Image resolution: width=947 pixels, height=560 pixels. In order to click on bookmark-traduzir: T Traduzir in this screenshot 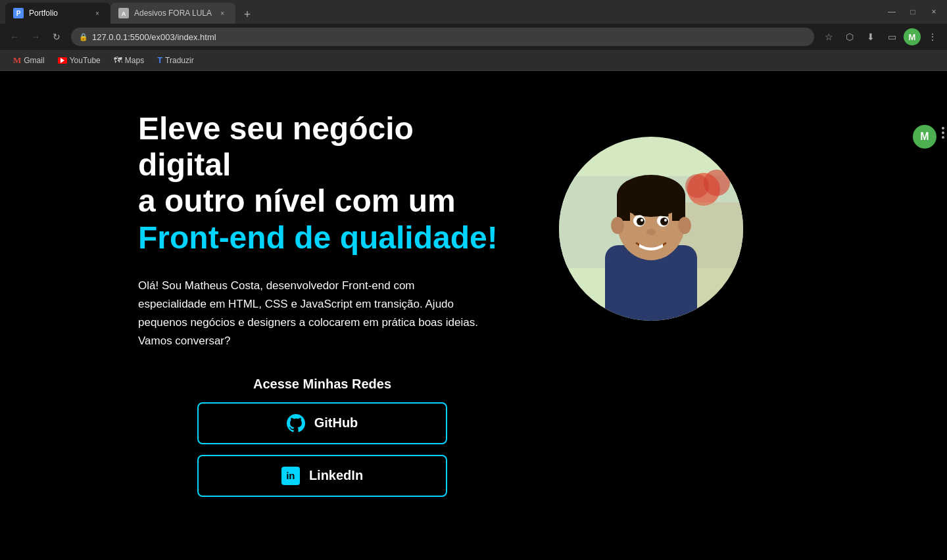, I will do `click(176, 60)`.